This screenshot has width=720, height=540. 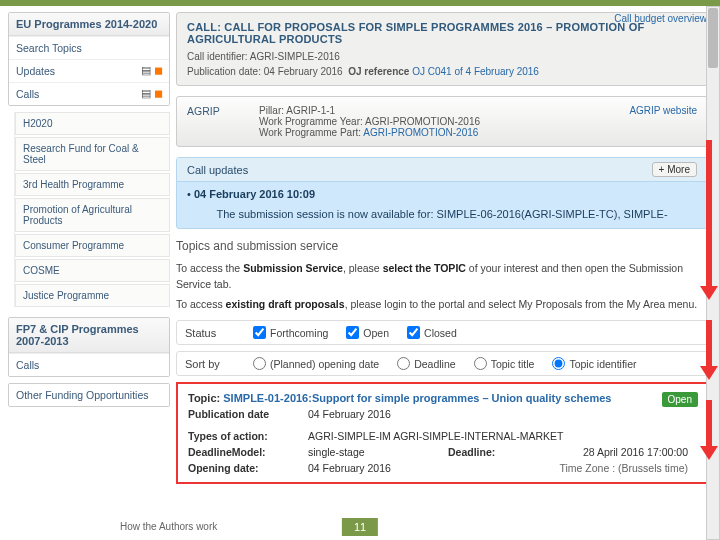 What do you see at coordinates (299, 333) in the screenshot?
I see `checkbox-label: Forthcoming` at bounding box center [299, 333].